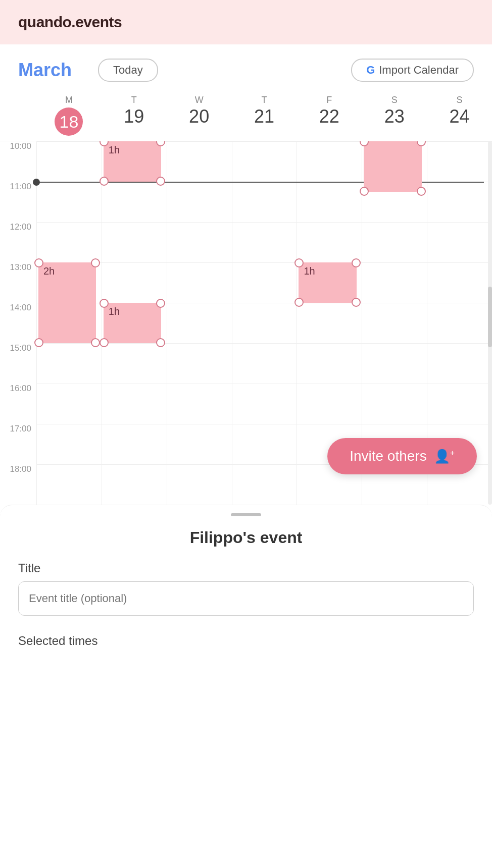 The width and height of the screenshot is (492, 868). What do you see at coordinates (69, 122) in the screenshot?
I see `day-number-18: 18` at bounding box center [69, 122].